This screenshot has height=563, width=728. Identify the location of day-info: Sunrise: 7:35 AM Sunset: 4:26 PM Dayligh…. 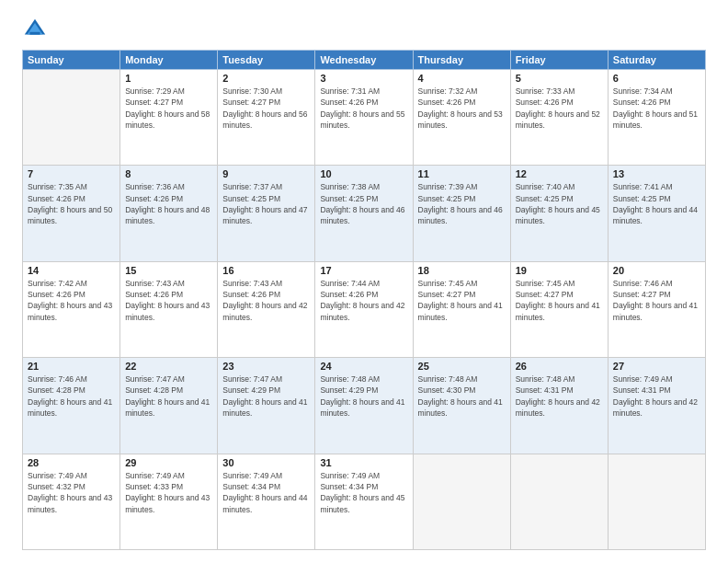
(72, 204).